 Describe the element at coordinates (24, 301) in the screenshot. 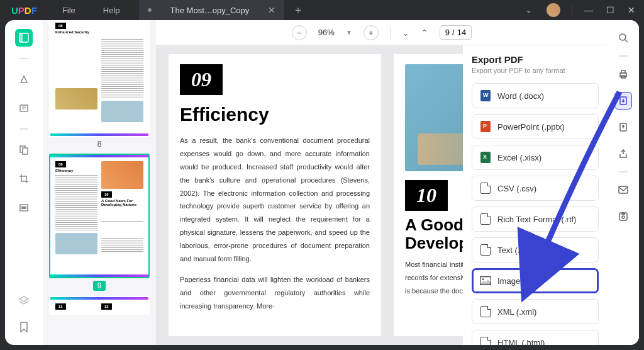

I see `layers-tool` at that location.